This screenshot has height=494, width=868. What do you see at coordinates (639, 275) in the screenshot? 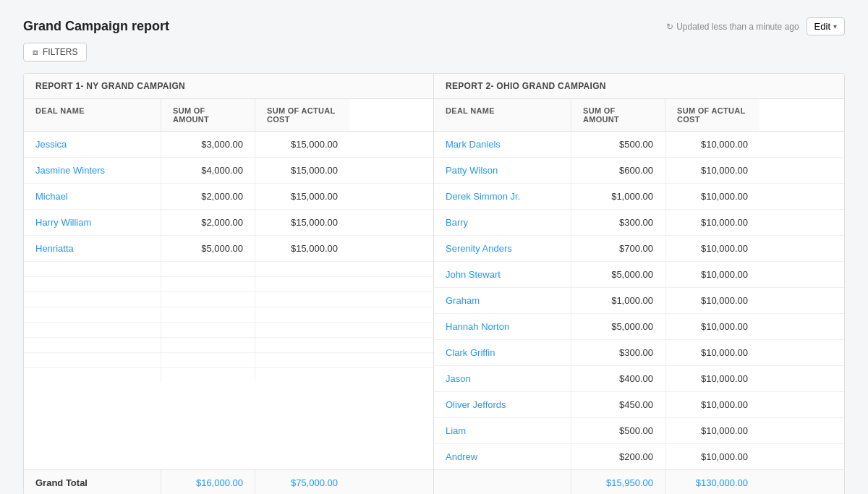
I see `table-row: John Stewart $5,000.00 $10,000.00` at bounding box center [639, 275].